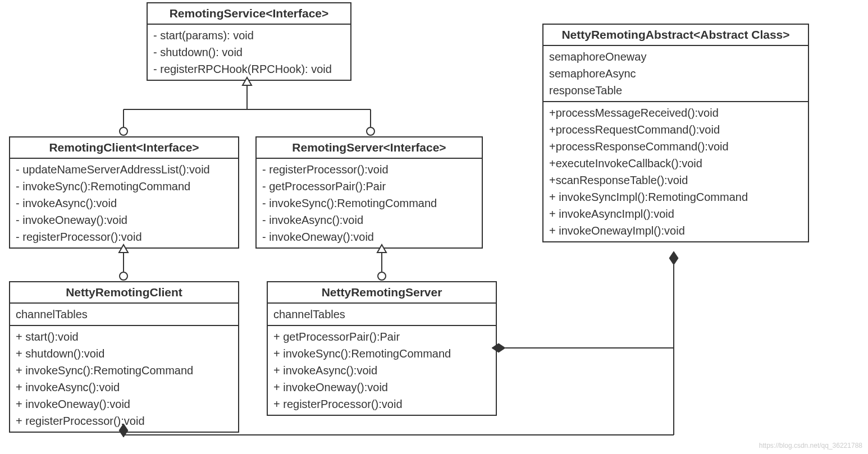 This screenshot has width=868, height=454. What do you see at coordinates (676, 133) in the screenshot?
I see `class-netty-remoting-abstract: NettyRemotingAbstract<Abstract Class> se…` at bounding box center [676, 133].